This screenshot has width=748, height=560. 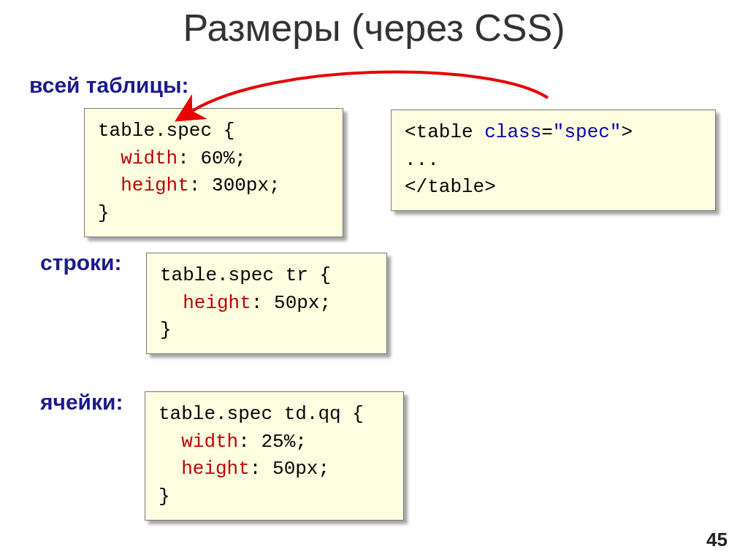 What do you see at coordinates (374, 28) in the screenshot?
I see `slide-title: Размеры (через CSS)` at bounding box center [374, 28].